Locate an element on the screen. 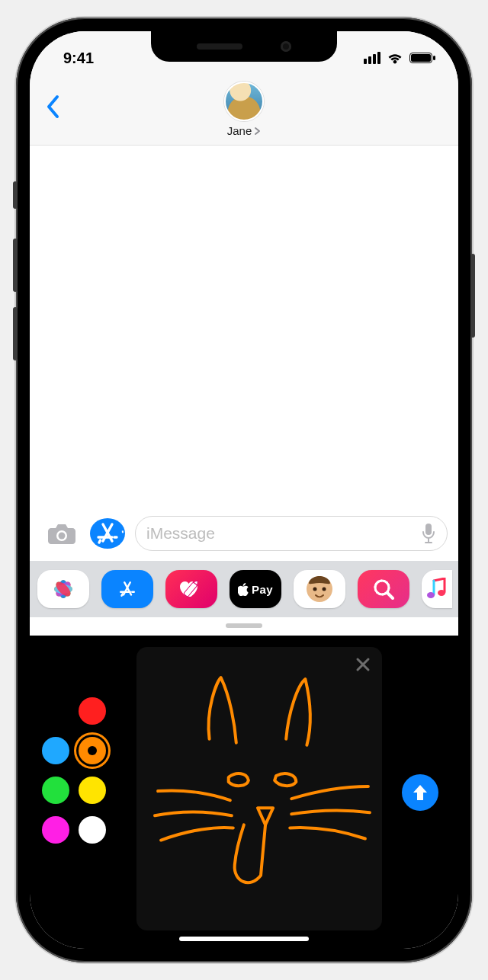  wifi-icon is located at coordinates (395, 58).